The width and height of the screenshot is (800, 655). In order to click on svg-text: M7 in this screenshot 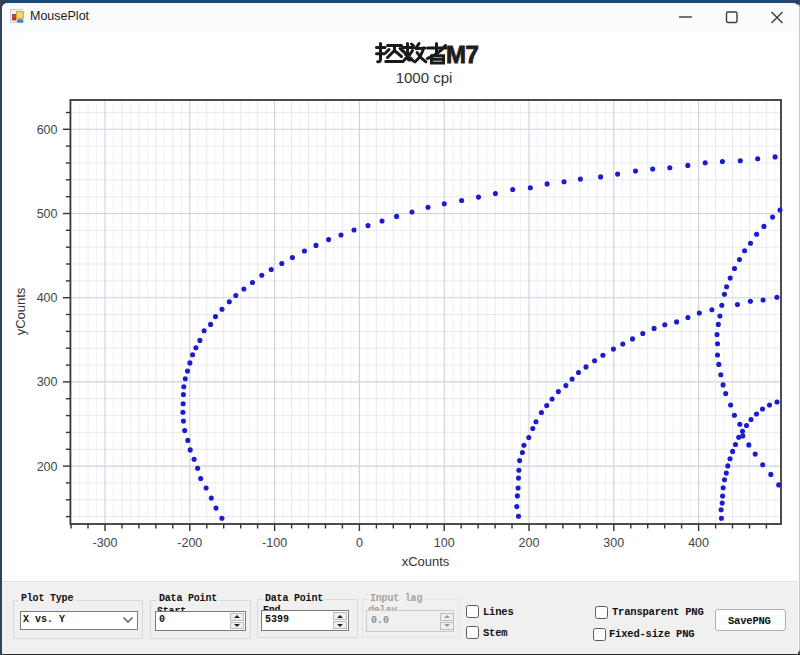, I will do `click(462, 54)`.